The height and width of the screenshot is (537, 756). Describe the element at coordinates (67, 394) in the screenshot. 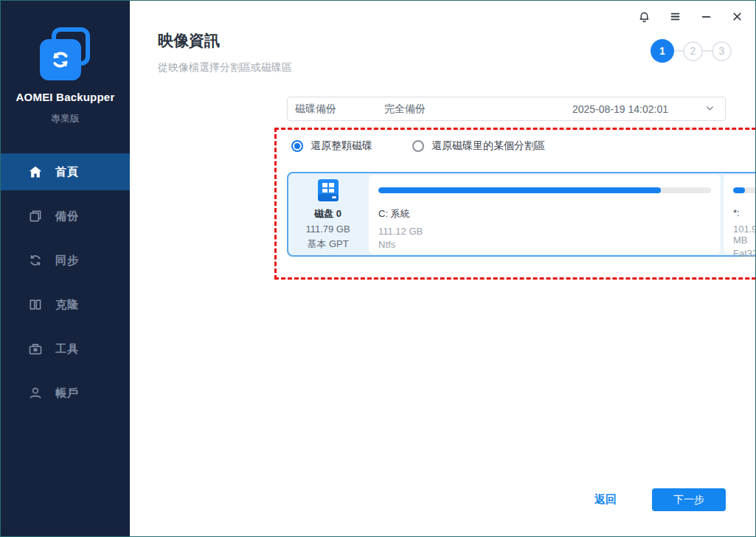

I see `sidebar-item-label: 帳戶` at that location.